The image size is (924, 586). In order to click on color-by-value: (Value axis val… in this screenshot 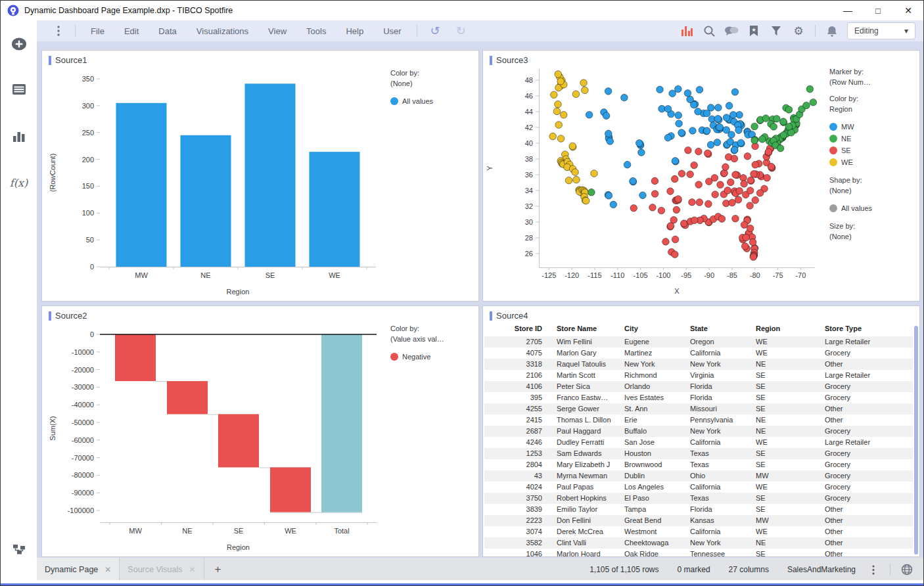, I will do `click(417, 339)`.